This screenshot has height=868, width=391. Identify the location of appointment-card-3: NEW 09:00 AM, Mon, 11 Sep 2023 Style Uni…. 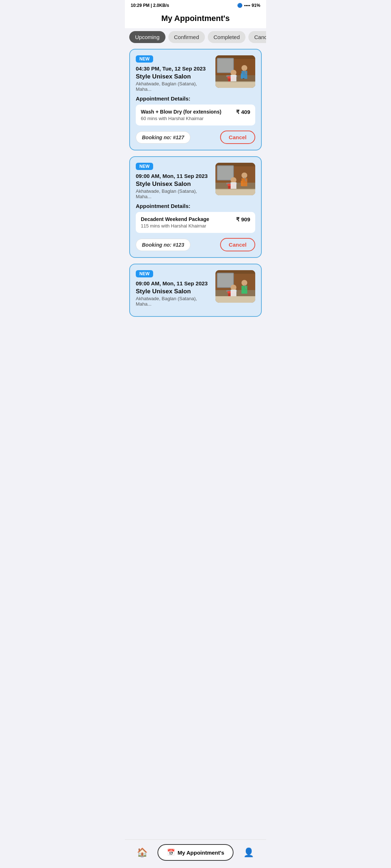
(196, 290).